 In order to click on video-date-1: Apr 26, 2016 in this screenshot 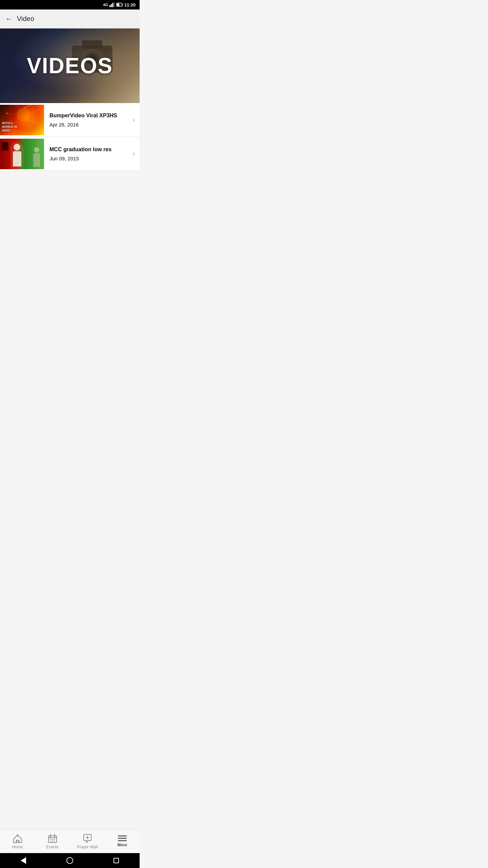, I will do `click(88, 125)`.